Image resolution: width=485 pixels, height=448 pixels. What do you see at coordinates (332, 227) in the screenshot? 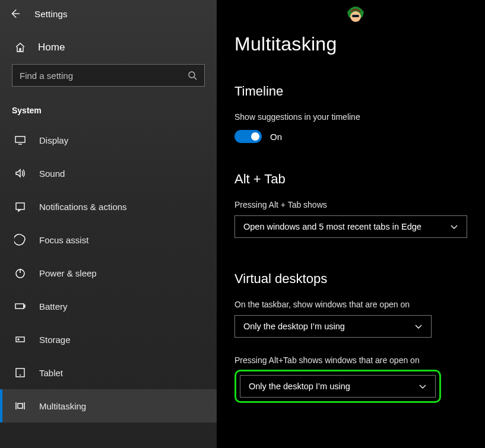
I see `alttab-dropdown-value: Open windows and 5 most recent tabs in E…` at bounding box center [332, 227].